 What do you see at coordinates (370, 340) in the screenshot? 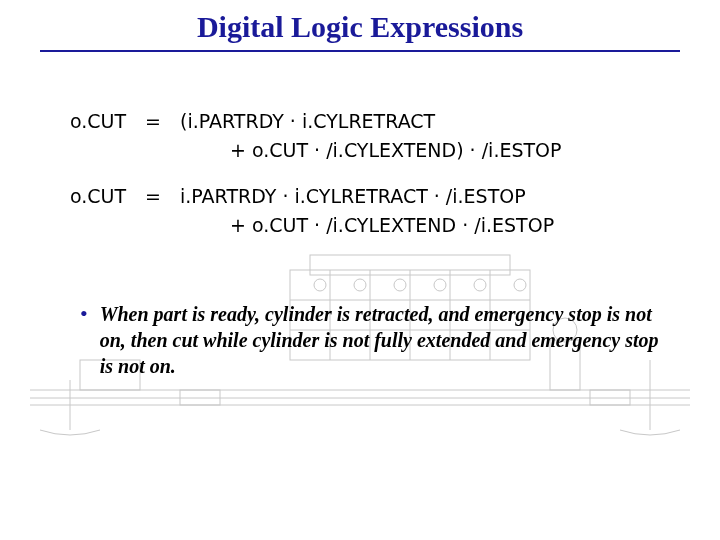
I see `bullet-block: • When part is ready, cylinder is retrac…` at bounding box center [370, 340].